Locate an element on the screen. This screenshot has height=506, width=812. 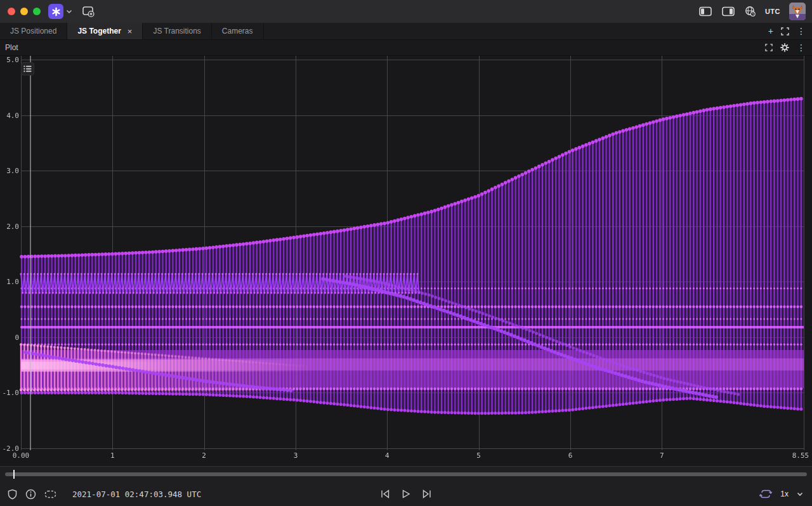
rerun-logo-icon is located at coordinates (56, 11).